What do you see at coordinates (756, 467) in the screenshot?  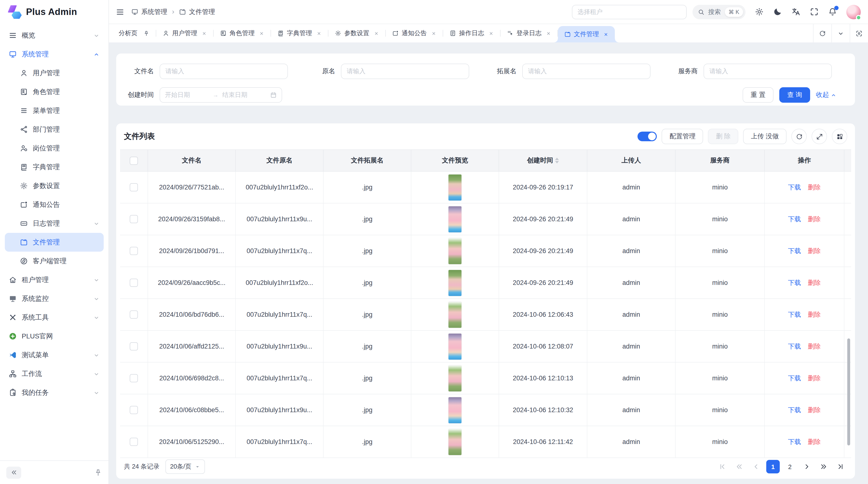 I see `prev-page-button` at bounding box center [756, 467].